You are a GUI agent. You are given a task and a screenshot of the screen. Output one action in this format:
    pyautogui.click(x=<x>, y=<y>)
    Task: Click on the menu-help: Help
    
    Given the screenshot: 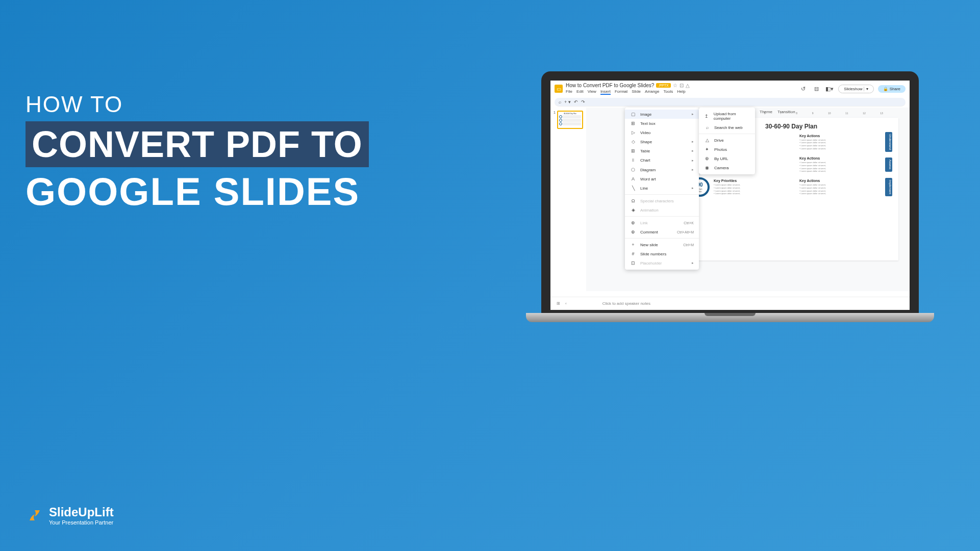 What is the action you would take?
    pyautogui.click(x=681, y=92)
    